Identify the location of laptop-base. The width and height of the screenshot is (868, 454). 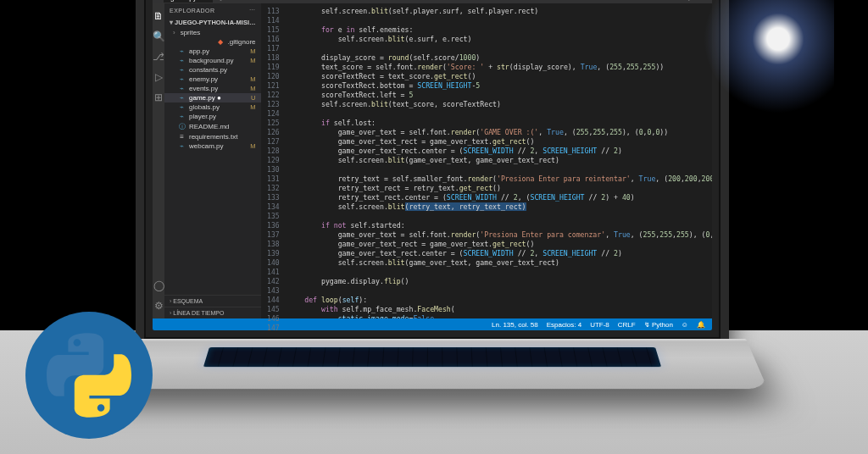
(432, 364).